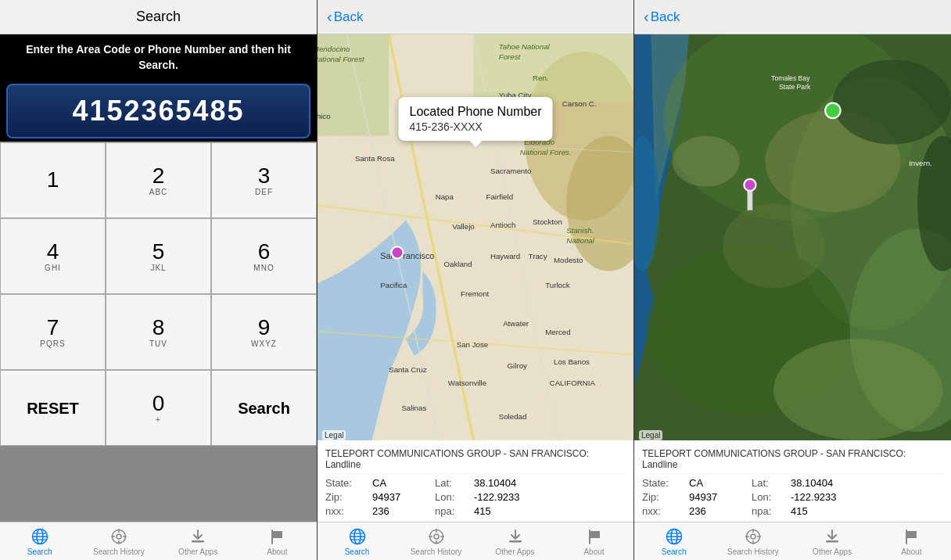  What do you see at coordinates (503, 225) in the screenshot?
I see `svg-text: Antioch` at bounding box center [503, 225].